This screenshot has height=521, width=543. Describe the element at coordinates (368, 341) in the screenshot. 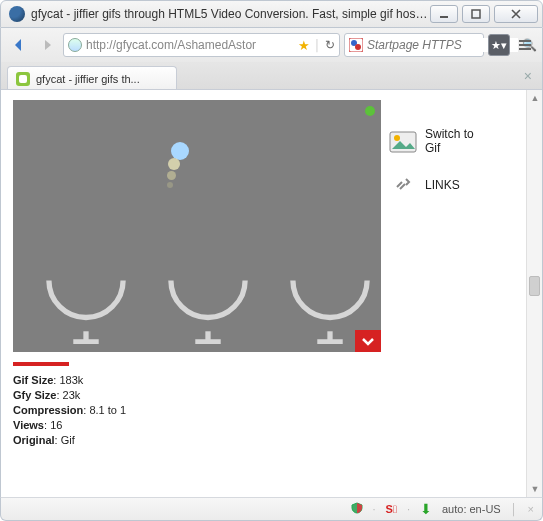

I see `expand-button` at that location.